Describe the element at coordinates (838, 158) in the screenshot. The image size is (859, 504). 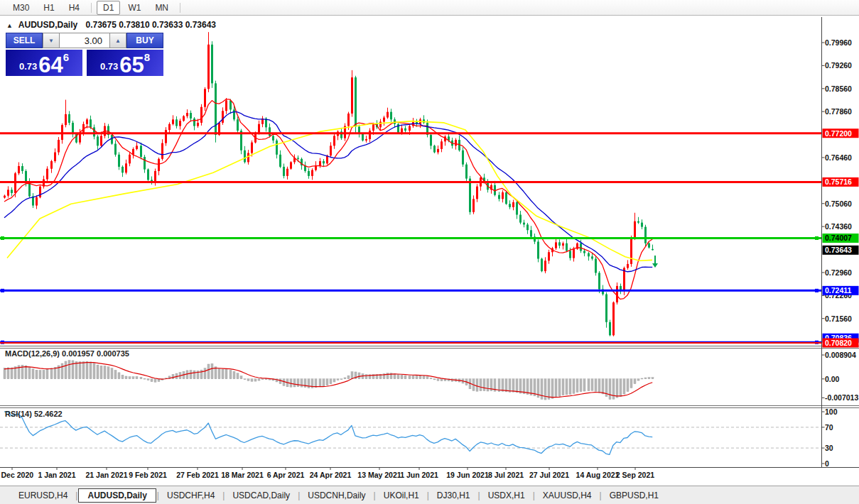
I see `axis-label: 0.76460` at that location.